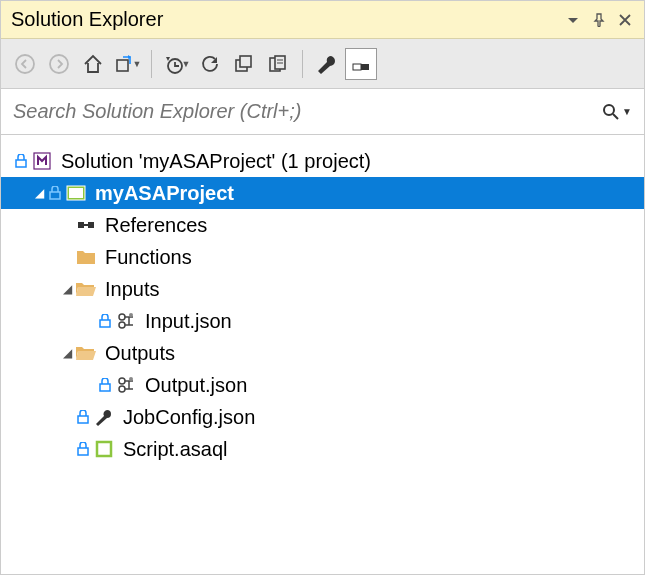  What do you see at coordinates (188, 322) in the screenshot?
I see `input-json-label: Input.json` at bounding box center [188, 322].